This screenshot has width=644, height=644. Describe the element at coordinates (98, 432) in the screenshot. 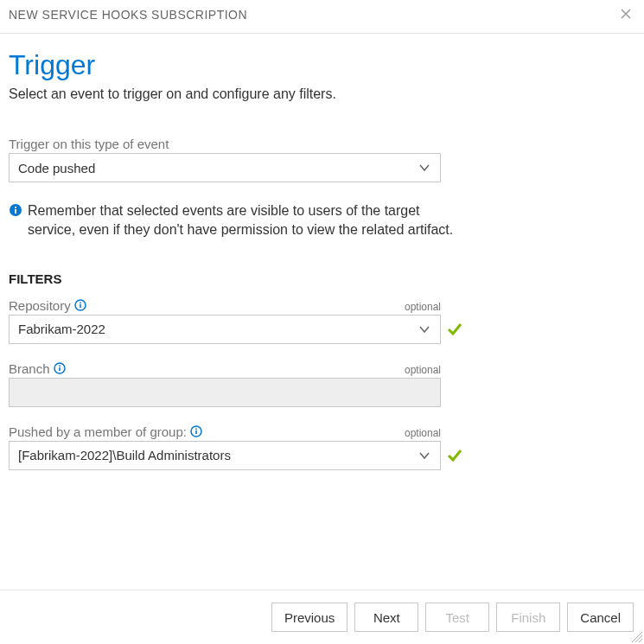

I see `group-label-text: Pushed by a member of group:` at that location.